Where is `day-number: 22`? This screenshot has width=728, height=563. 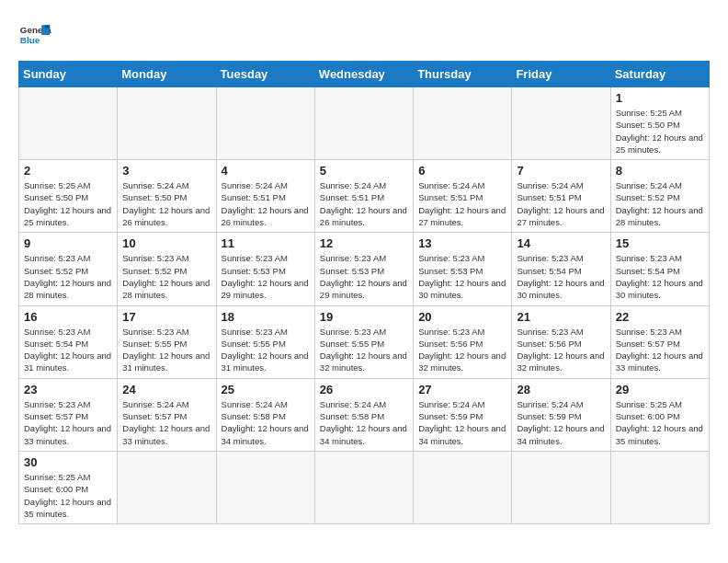 day-number: 22 is located at coordinates (660, 316).